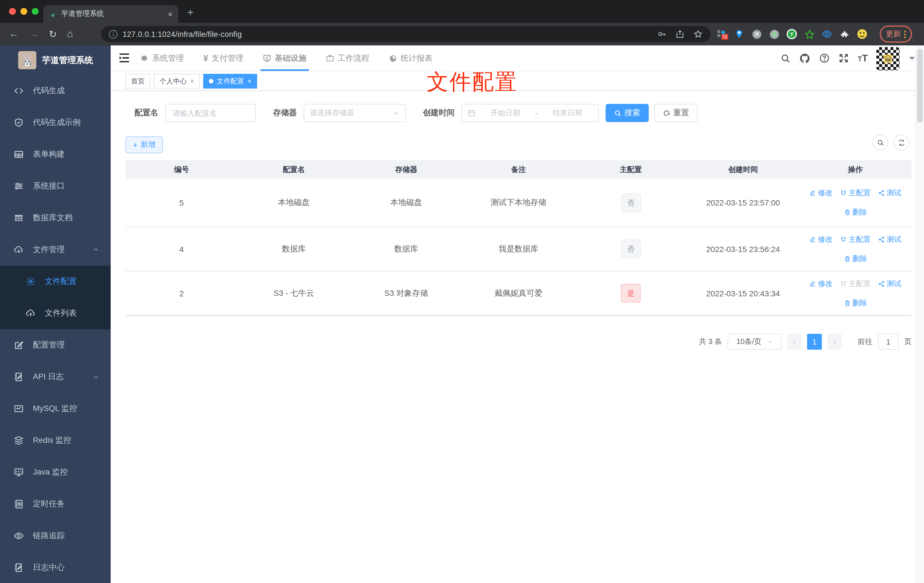 The height and width of the screenshot is (583, 924). I want to click on sidebar-item-file-config: 文件配置, so click(55, 282).